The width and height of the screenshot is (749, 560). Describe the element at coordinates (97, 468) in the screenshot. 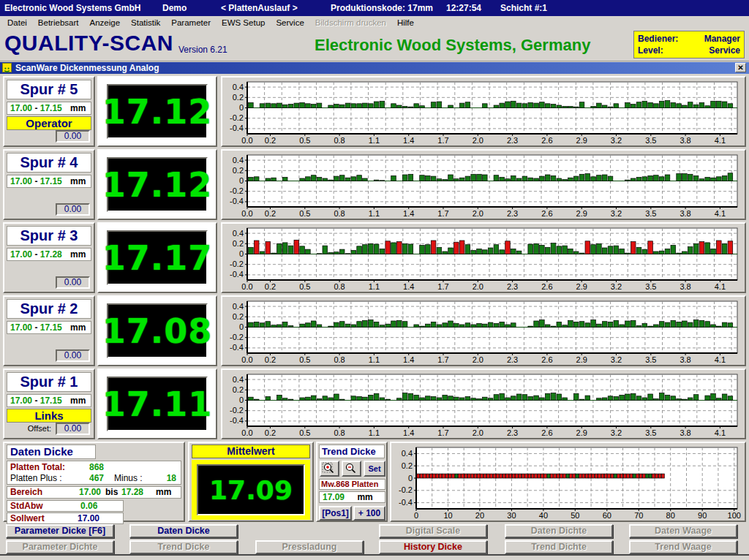

I see `platten-total-value: 868` at that location.